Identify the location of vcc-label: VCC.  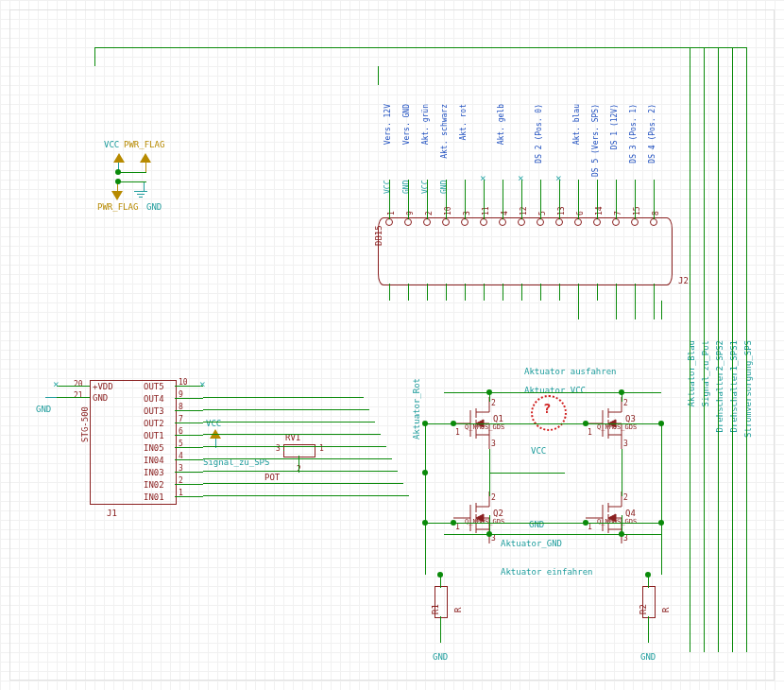
(111, 145).